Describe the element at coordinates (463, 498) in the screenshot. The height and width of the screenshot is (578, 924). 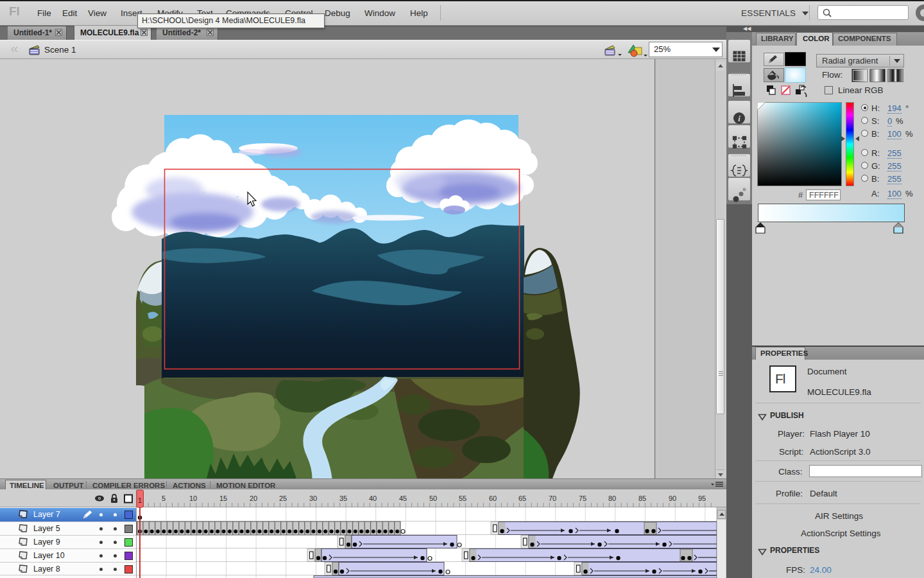
I see `svg-text: 55` at that location.